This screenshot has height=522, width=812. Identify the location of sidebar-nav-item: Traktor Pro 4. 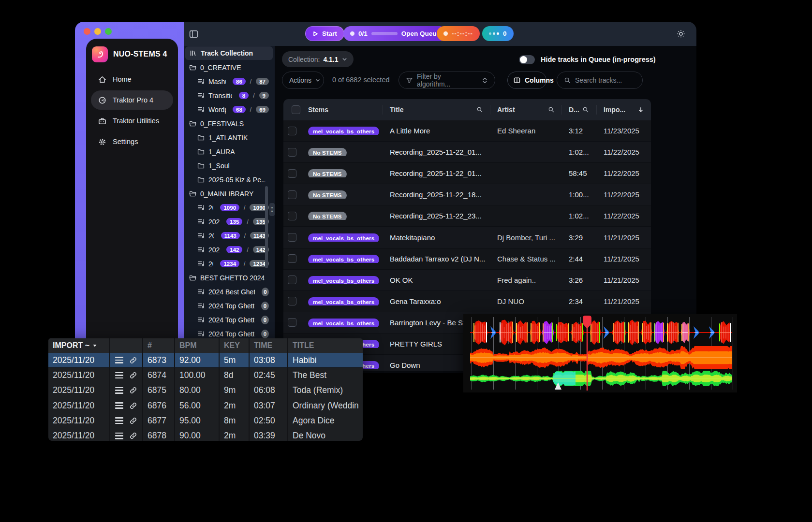
(132, 100).